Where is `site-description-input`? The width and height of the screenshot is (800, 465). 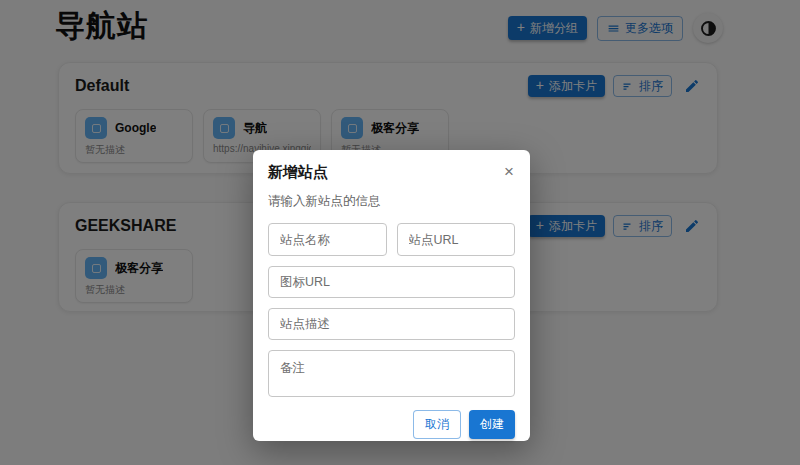
site-description-input is located at coordinates (392, 324).